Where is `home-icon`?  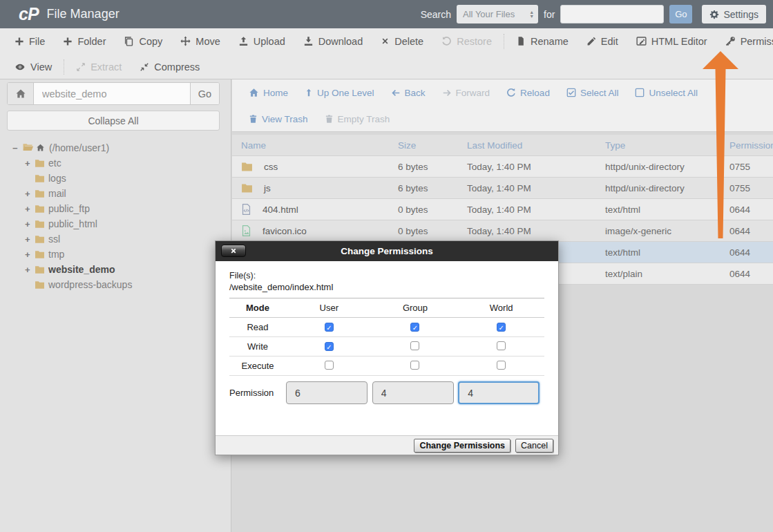 home-icon is located at coordinates (254, 93).